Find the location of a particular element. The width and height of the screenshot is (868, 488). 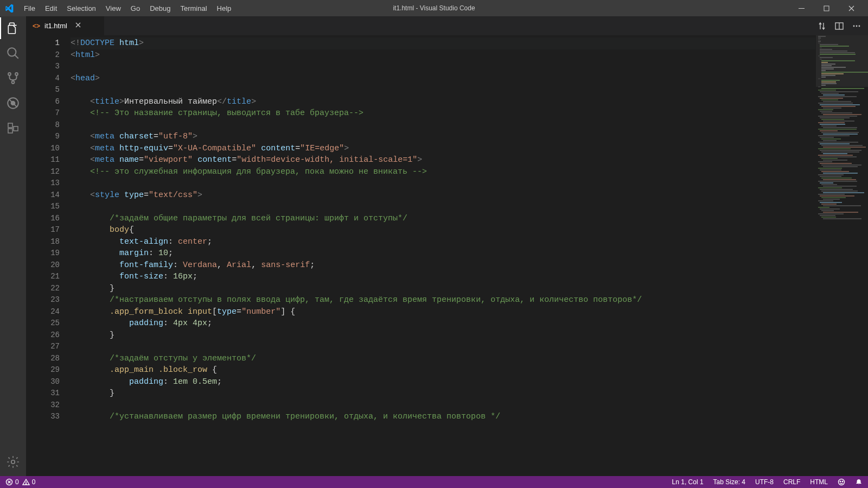

status-bar: 0 0 Ln 1, Col 1 Tab Size: 4 UTF-8 CRLF H… is located at coordinates (434, 482).